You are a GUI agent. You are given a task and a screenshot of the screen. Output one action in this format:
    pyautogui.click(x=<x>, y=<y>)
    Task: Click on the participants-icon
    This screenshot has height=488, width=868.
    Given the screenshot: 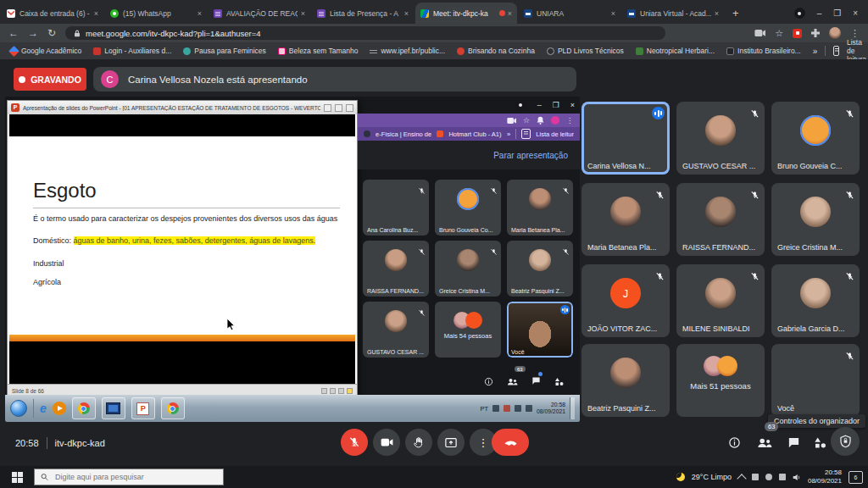 What is the action you would take?
    pyautogui.click(x=512, y=381)
    